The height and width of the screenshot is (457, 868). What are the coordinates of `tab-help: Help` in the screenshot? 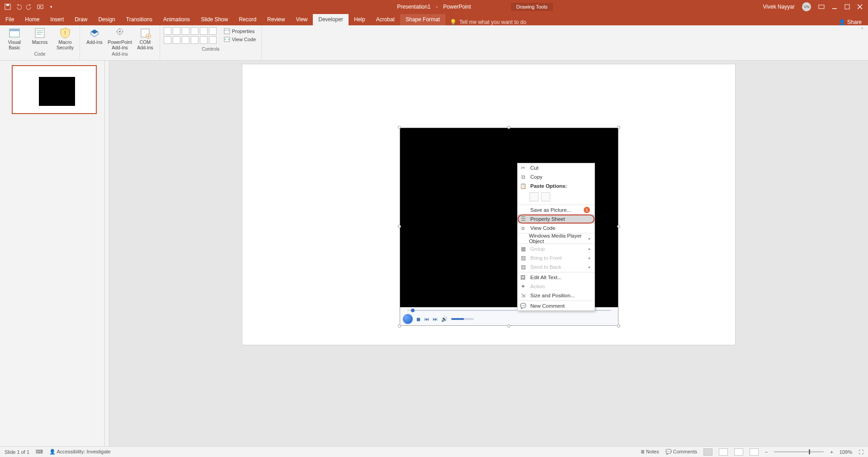 It's located at (360, 20).